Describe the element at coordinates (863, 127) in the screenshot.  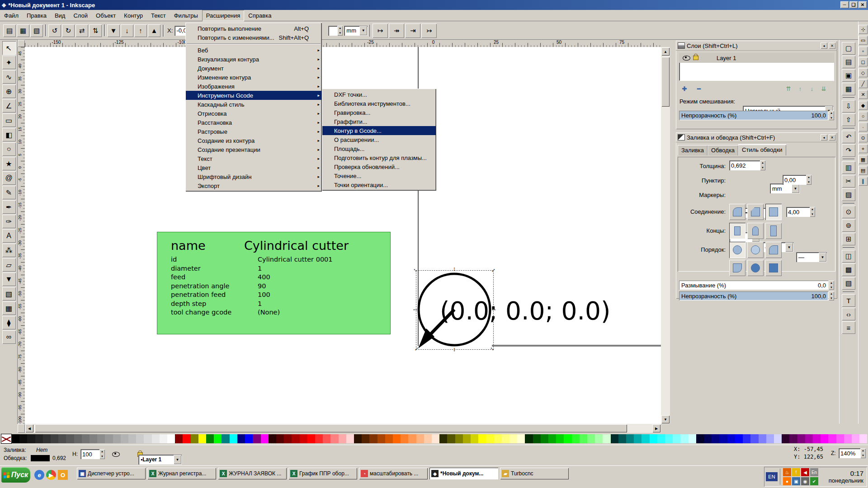
I see `snap-toggle-button: ∙` at that location.